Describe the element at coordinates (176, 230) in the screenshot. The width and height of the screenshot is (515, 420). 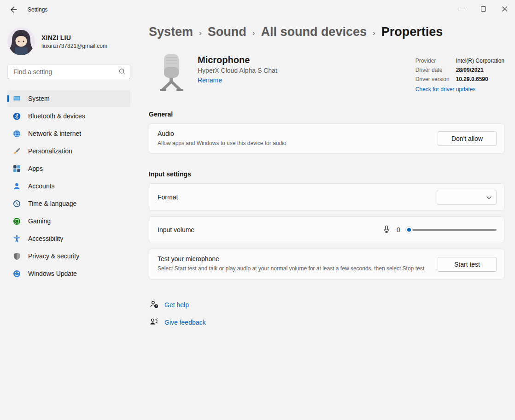
I see `input-volume-label: Input volume` at that location.